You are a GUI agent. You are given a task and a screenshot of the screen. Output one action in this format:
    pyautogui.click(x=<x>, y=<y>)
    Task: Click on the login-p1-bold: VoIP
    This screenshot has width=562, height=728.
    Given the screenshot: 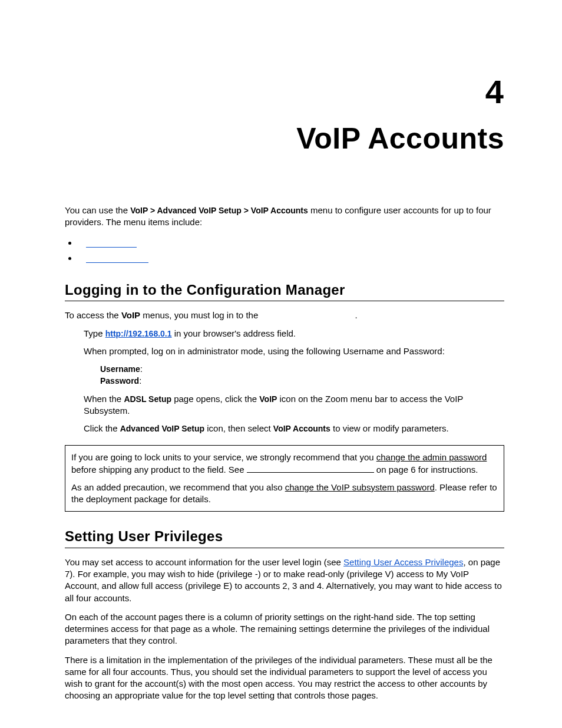 What is the action you would take?
    pyautogui.click(x=131, y=315)
    